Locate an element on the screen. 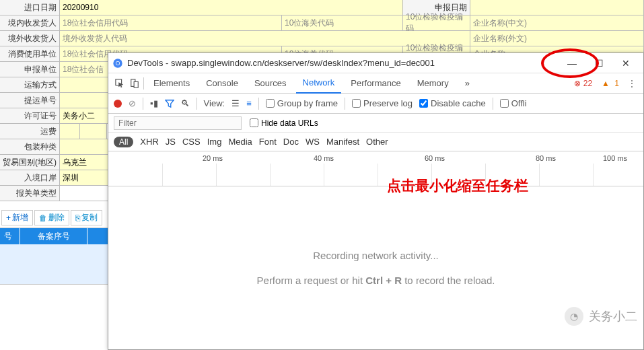 This screenshot has height=350, width=644. type-all: All is located at coordinates (124, 142).